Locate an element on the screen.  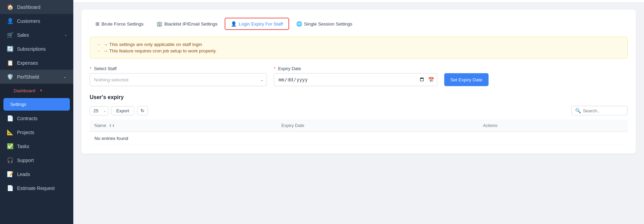
per-page-select: 25 is located at coordinates (99, 111).